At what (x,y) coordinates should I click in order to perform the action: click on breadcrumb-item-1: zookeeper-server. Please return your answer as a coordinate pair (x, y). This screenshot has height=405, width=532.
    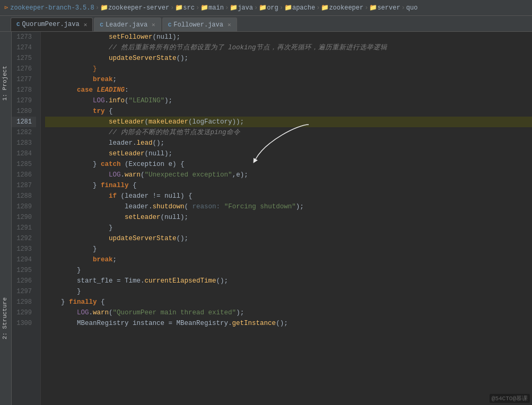
    Looking at the image, I should click on (139, 8).